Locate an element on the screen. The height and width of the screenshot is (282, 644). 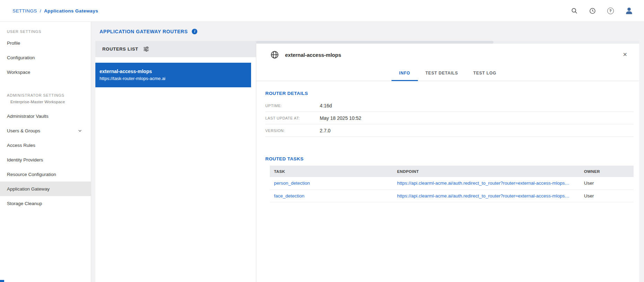
search-icon is located at coordinates (574, 11).